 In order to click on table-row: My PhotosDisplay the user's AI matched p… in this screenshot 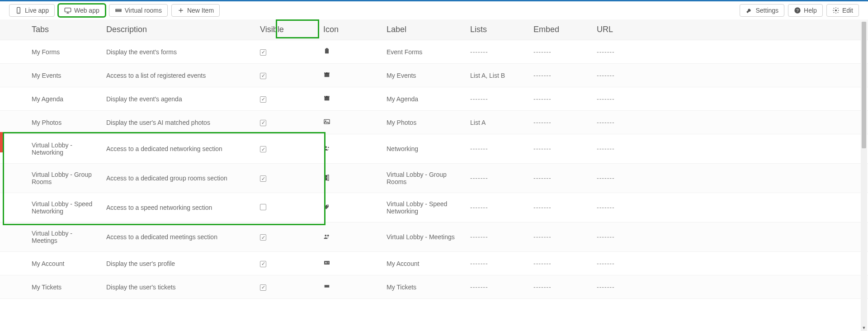, I will do `click(434, 123)`.